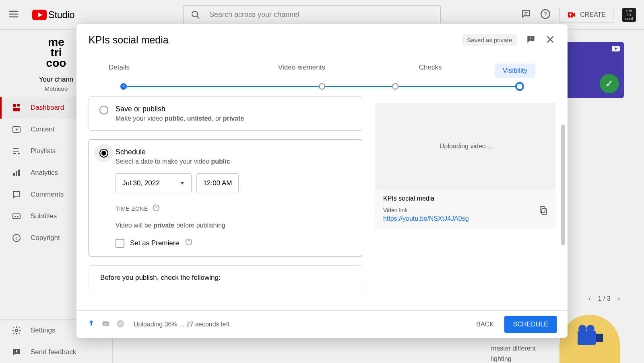 Image resolution: width=644 pixels, height=363 pixels. I want to click on preview-panel: Uploading video... KPIs social media Vid…, so click(465, 166).